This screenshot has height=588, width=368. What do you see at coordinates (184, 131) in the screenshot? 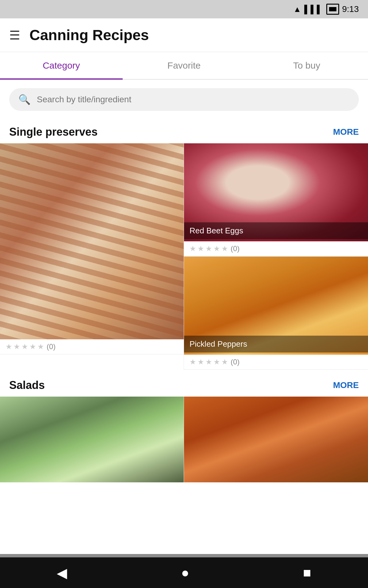
I see `section-header-preserves: Single preserves MORE` at bounding box center [184, 131].